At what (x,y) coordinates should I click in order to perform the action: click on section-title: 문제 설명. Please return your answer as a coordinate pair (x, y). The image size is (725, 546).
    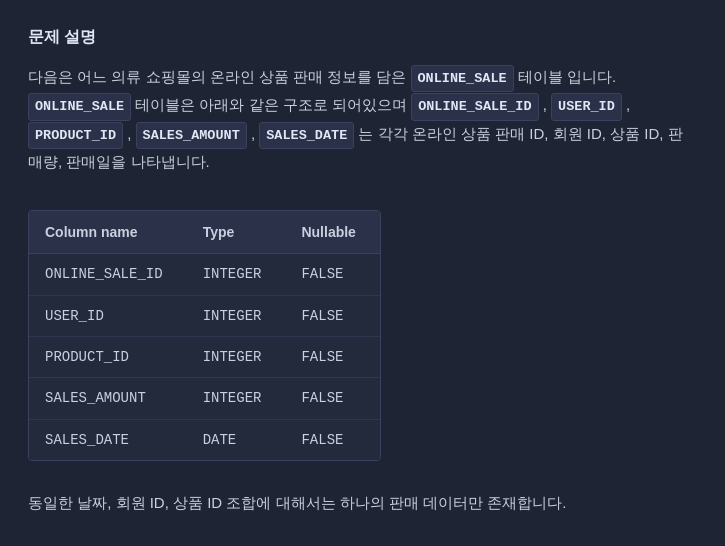
    Looking at the image, I should click on (362, 37).